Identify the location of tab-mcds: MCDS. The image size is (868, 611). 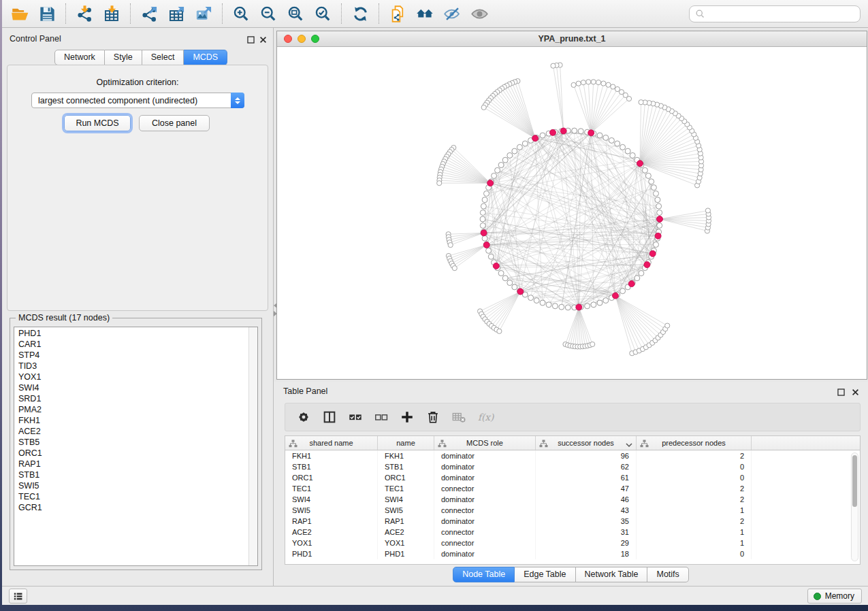
(206, 57).